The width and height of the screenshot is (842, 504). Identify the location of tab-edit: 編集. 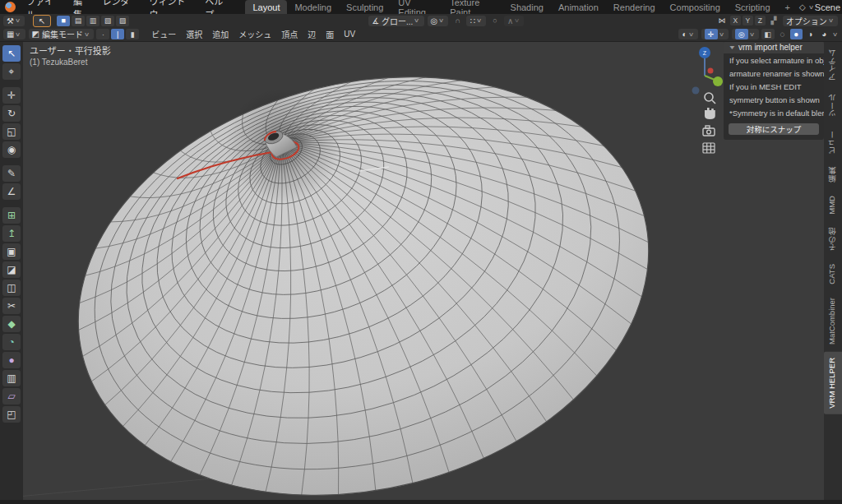
(833, 174).